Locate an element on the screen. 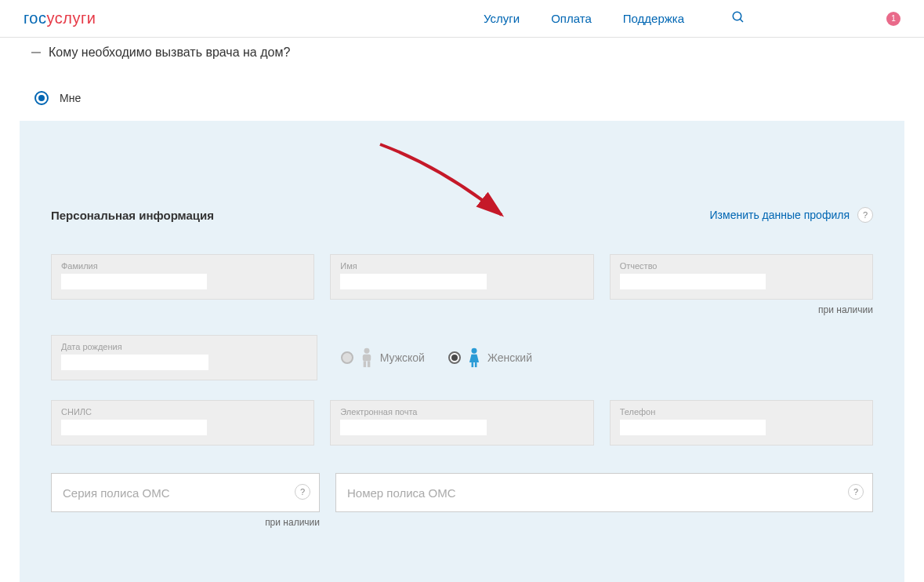 Image resolution: width=924 pixels, height=582 pixels. male-person-icon is located at coordinates (367, 358).